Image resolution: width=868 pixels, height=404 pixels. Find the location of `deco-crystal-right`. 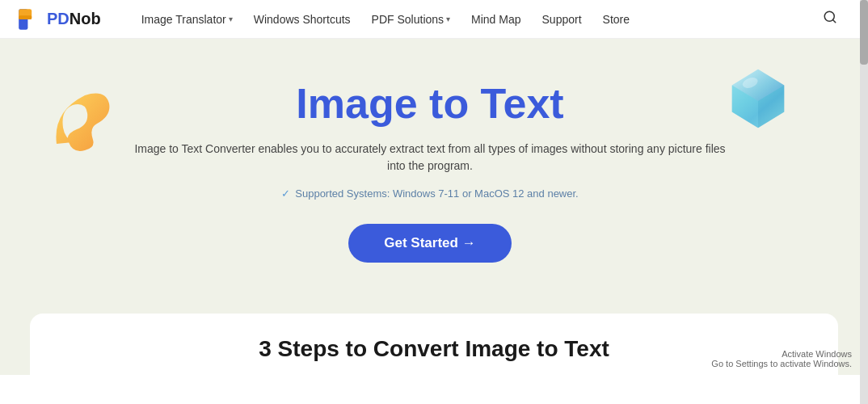

deco-crystal-right is located at coordinates (759, 99).